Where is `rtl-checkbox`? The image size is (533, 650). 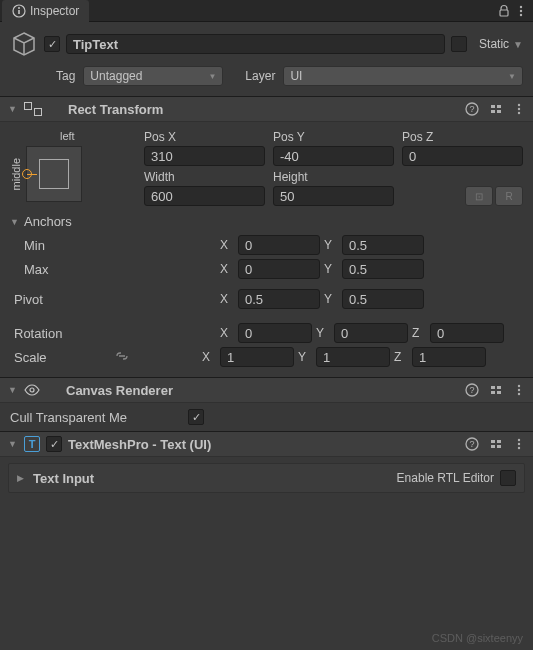
rtl-checkbox is located at coordinates (508, 478).